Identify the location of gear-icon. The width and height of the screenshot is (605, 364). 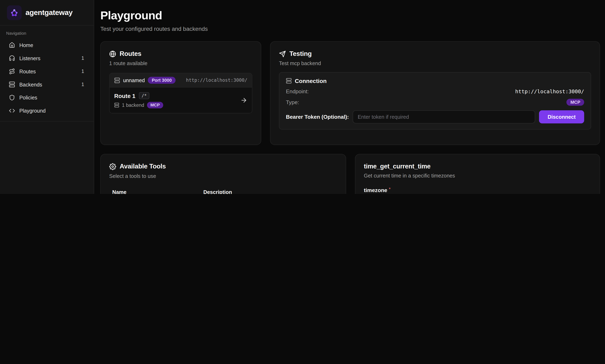
(113, 167).